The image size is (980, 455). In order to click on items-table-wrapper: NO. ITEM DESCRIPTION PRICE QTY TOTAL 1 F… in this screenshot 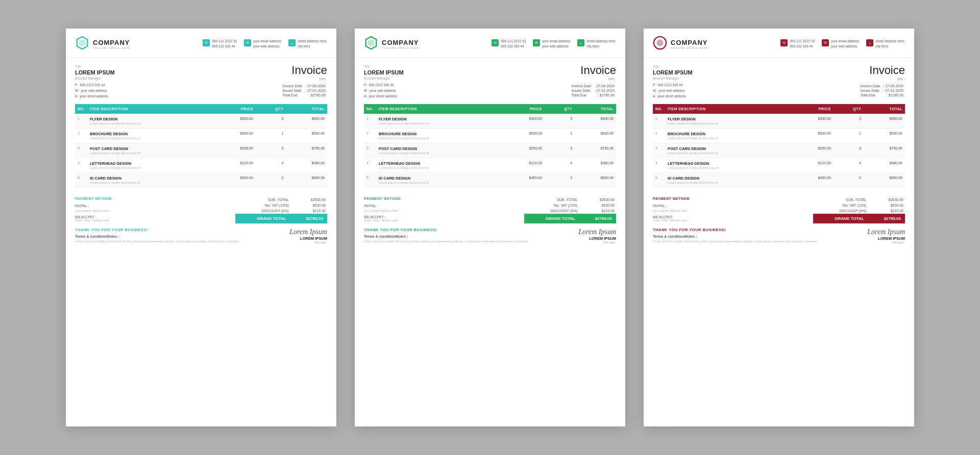, I will do `click(201, 146)`.